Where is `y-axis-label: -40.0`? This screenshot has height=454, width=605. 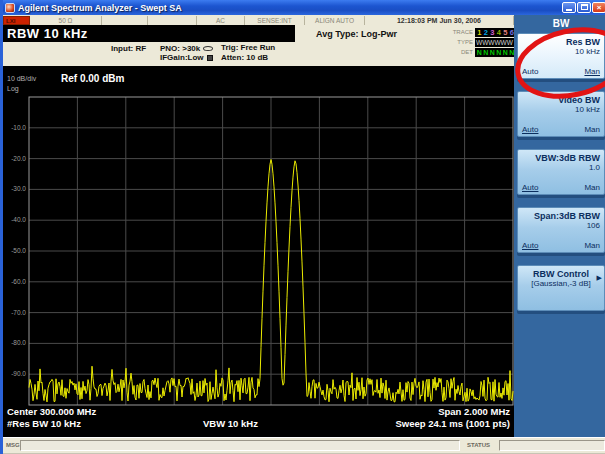 y-axis-label: -40.0 is located at coordinates (14, 220).